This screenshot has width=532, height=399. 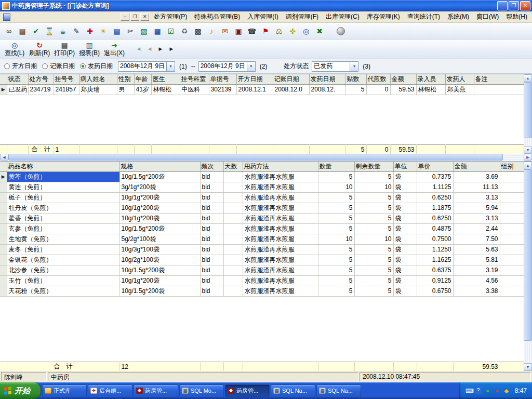 What do you see at coordinates (212, 166) in the screenshot?
I see `column-header: 频次` at bounding box center [212, 166].